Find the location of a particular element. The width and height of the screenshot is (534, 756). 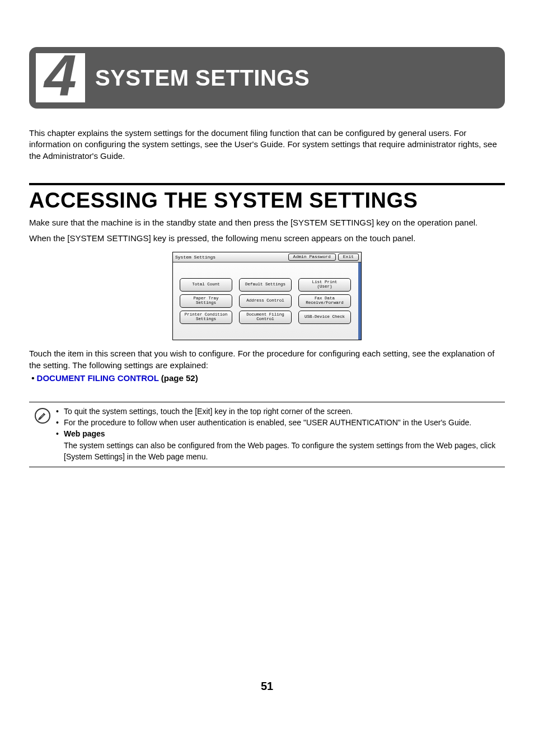

note-item-2: For the procedure to follow when user au… is located at coordinates (268, 422).